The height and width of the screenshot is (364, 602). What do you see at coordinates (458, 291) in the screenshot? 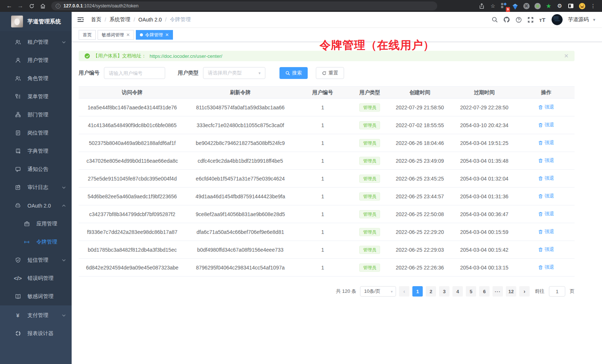
I see `page-button-4: 4` at bounding box center [458, 291].